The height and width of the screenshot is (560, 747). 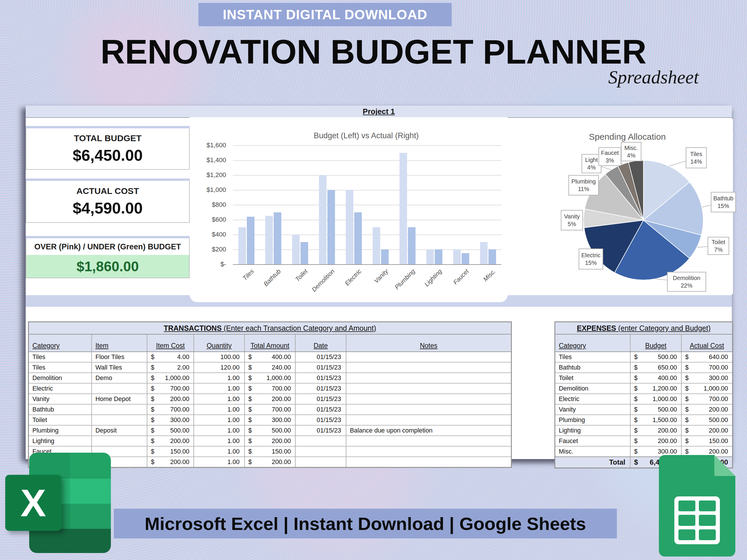 What do you see at coordinates (591, 259) in the screenshot?
I see `pie-label-electric: Electric15%` at bounding box center [591, 259].